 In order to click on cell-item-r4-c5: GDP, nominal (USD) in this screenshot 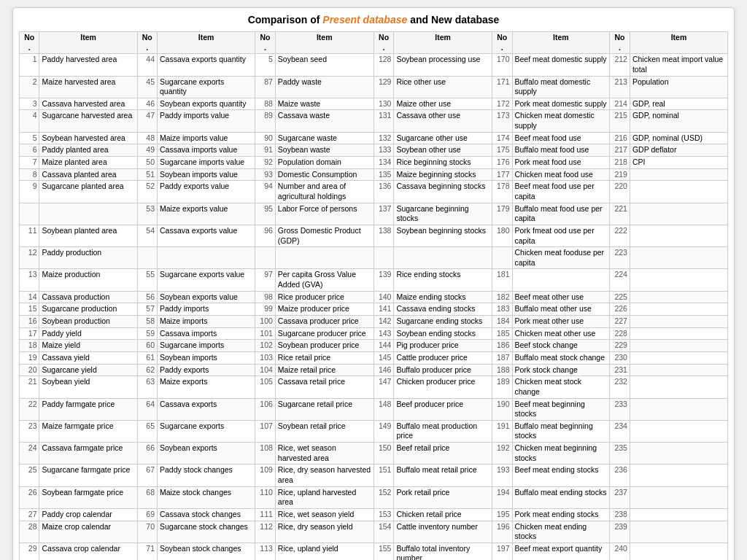, I will do `click(678, 139)`.